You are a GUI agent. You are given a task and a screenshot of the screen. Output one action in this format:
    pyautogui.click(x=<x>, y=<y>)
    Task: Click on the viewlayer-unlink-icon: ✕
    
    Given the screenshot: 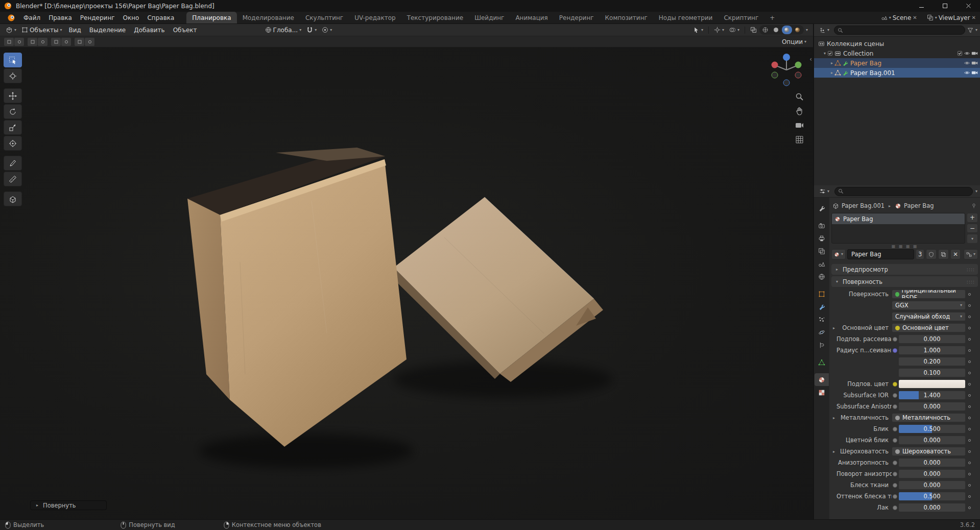 What is the action you would take?
    pyautogui.click(x=974, y=17)
    